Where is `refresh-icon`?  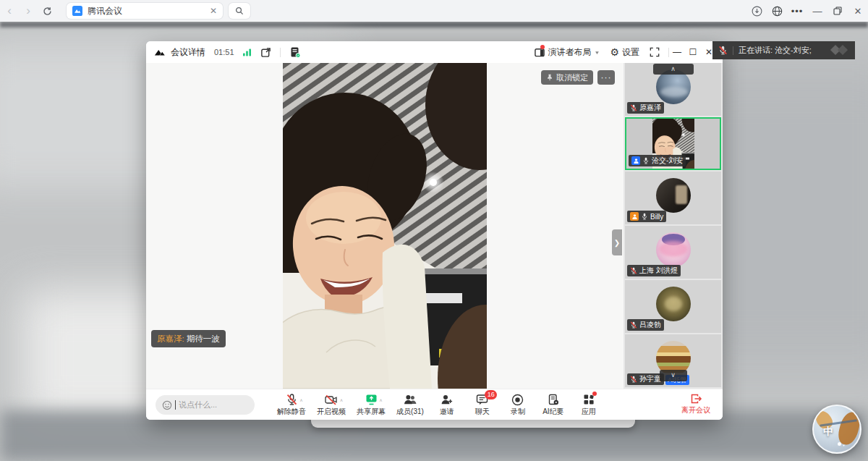 refresh-icon is located at coordinates (47, 12).